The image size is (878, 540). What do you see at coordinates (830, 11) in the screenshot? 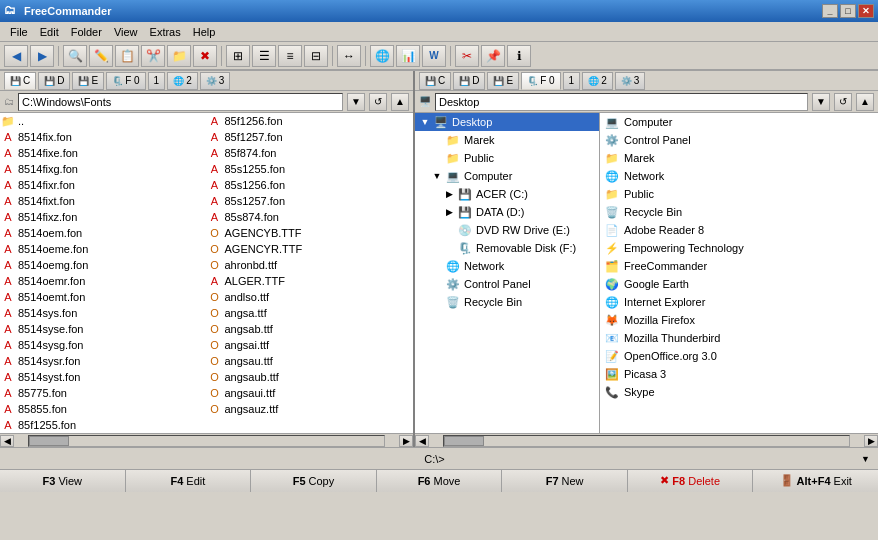
I see `minimize-button: _` at bounding box center [830, 11].